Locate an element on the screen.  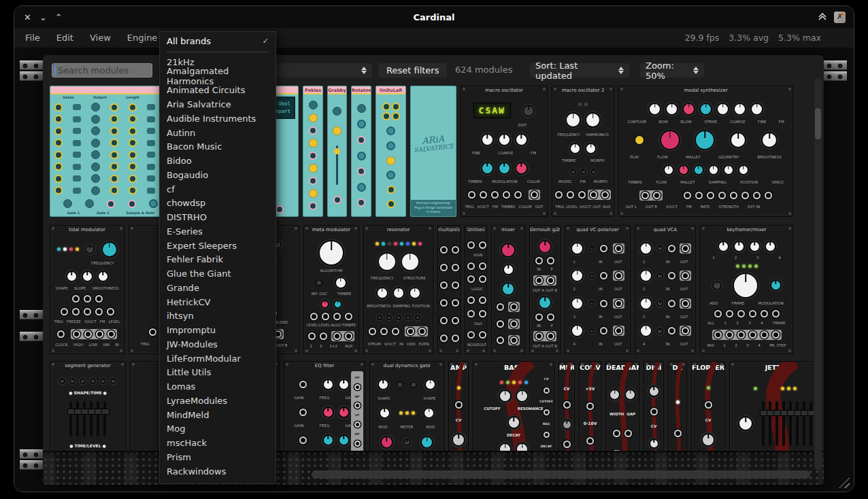
brand-menu-item: mscHack is located at coordinates (218, 443).